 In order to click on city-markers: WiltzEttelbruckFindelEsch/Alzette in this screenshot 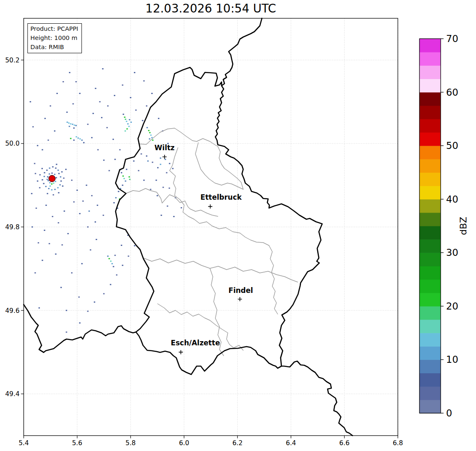, I will do `click(204, 249)`.